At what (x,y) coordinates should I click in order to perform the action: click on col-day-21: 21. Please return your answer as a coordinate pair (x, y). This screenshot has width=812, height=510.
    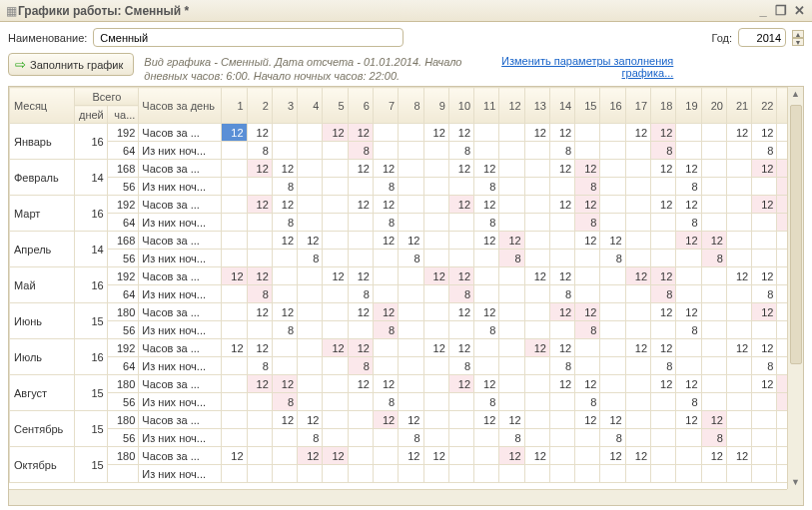
    Looking at the image, I should click on (739, 106).